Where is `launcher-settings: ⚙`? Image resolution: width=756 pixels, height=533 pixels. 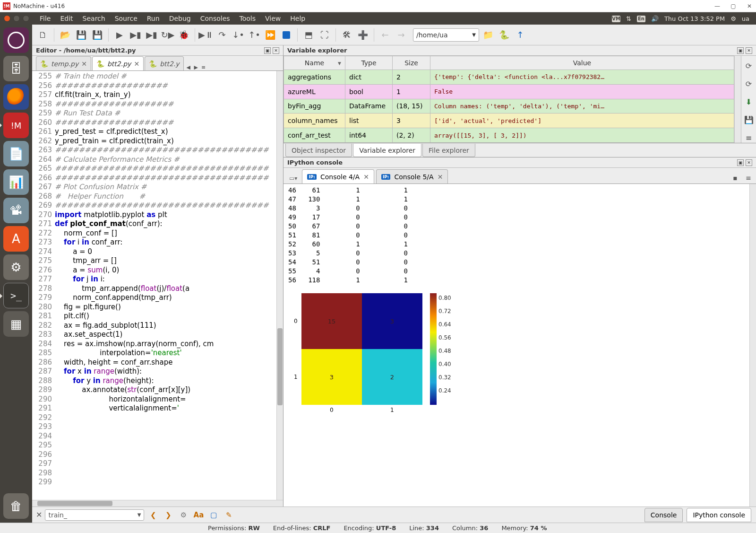 launcher-settings: ⚙ is located at coordinates (16, 267).